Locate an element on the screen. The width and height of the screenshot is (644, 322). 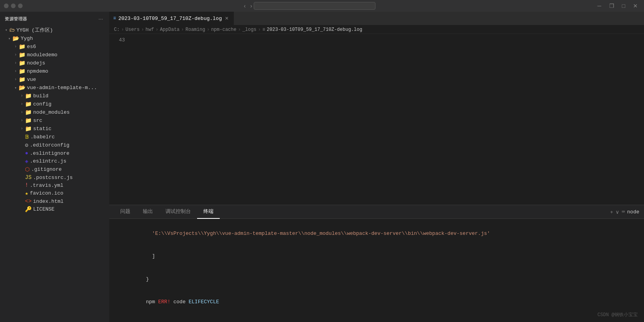
label-npmdemo: npmdemo is located at coordinates (37, 71).